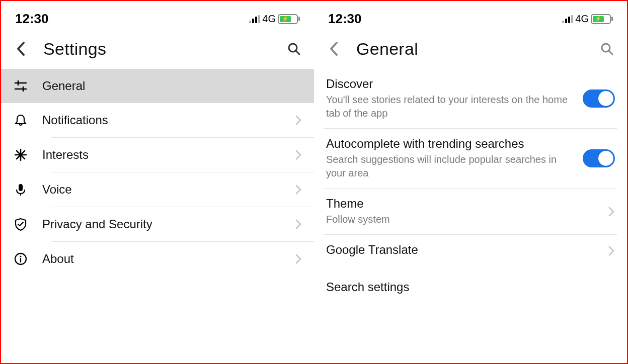 This screenshot has height=364, width=628. Describe the element at coordinates (470, 211) in the screenshot. I see `general-item-theme: Theme Follow system` at that location.